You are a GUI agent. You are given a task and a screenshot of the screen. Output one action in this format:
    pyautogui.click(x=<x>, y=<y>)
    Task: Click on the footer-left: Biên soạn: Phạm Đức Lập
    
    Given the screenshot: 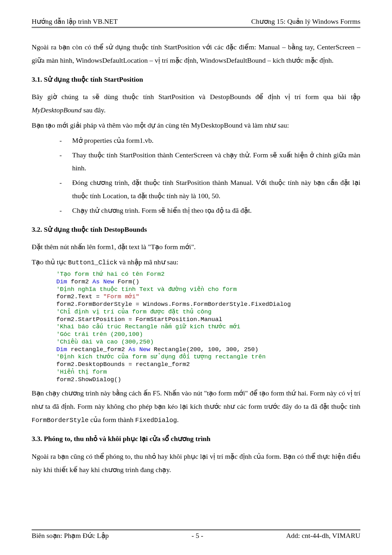 What is the action you would take?
    pyautogui.click(x=70, y=536)
    